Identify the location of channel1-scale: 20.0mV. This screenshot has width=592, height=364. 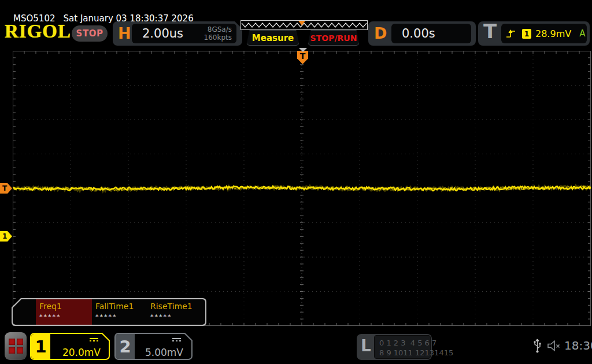
(82, 352).